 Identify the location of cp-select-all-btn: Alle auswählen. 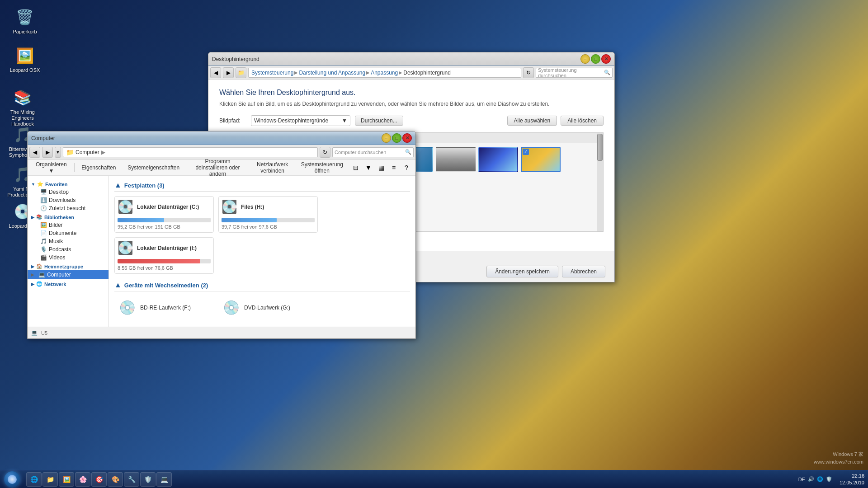
(533, 121).